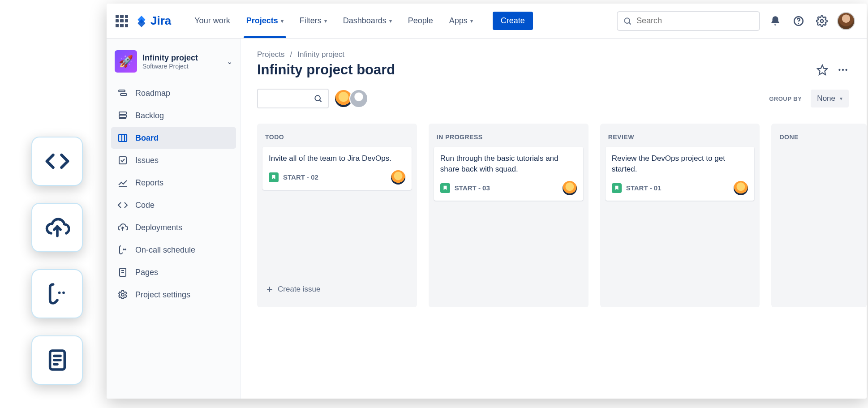 Image resolution: width=868 pixels, height=408 pixels. Describe the element at coordinates (359, 99) in the screenshot. I see `unassigned-avatar` at that location.